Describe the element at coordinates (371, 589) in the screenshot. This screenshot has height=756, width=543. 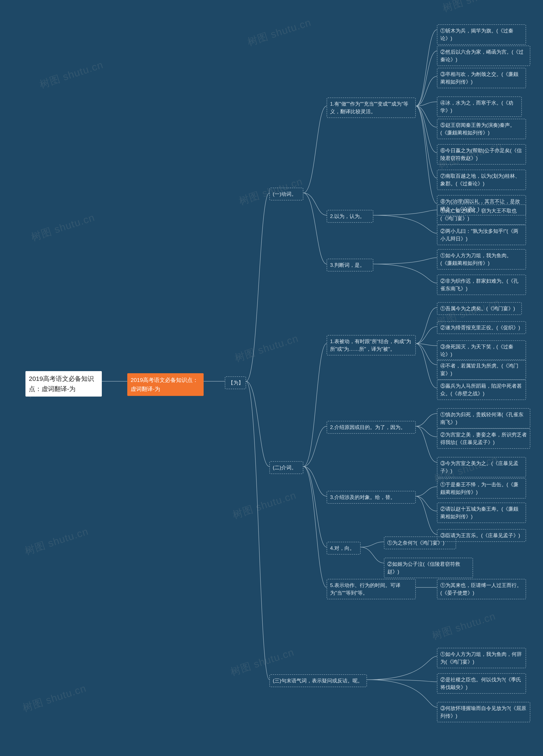
I see `prep-sense-5: 5.表示动作、行为的时间。可译为"当""等到"等。` at that location.